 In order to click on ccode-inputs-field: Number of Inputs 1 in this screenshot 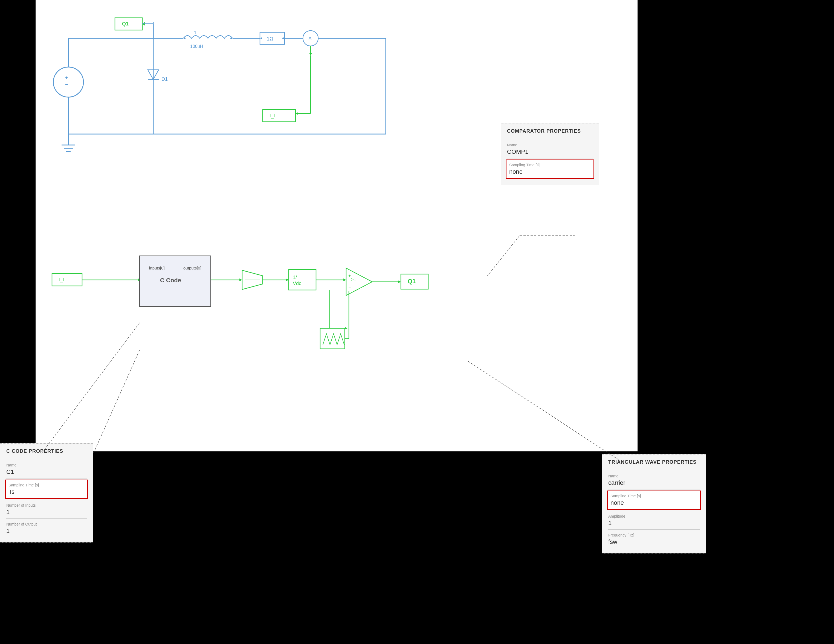, I will do `click(47, 509)`.